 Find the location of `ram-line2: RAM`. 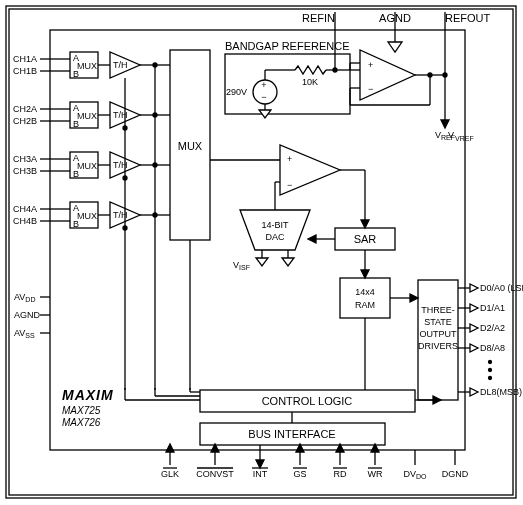

ram-line2: RAM is located at coordinates (365, 305).